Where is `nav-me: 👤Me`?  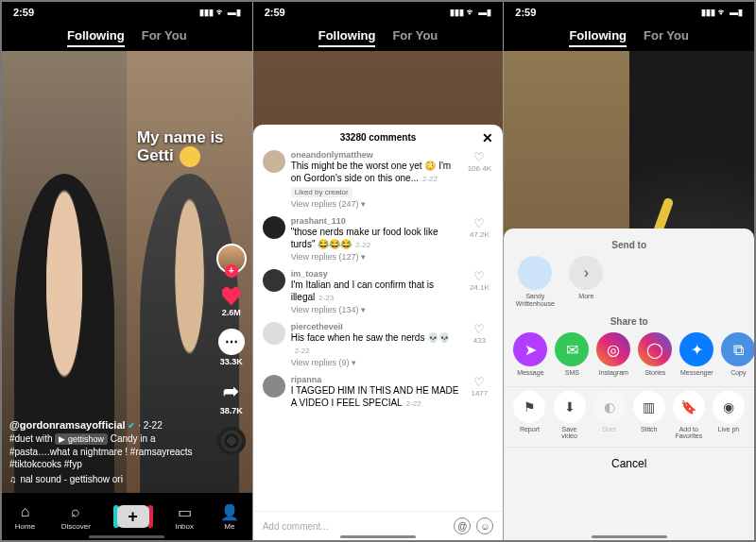
nav-me: 👤Me is located at coordinates (230, 517).